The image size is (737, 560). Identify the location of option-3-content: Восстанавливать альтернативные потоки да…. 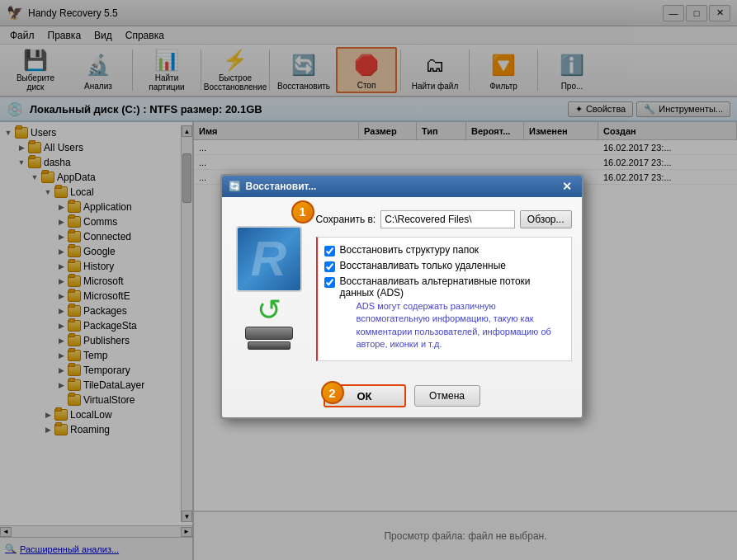
(452, 313).